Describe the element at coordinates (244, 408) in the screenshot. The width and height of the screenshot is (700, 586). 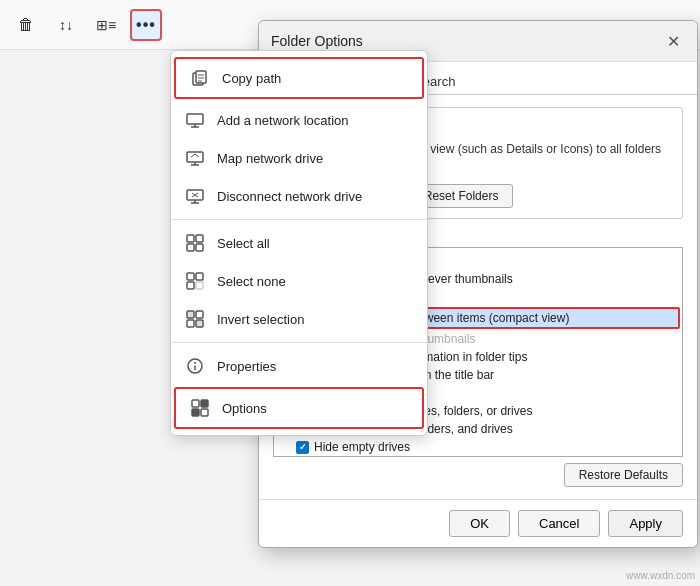
I see `options-label: Options` at that location.